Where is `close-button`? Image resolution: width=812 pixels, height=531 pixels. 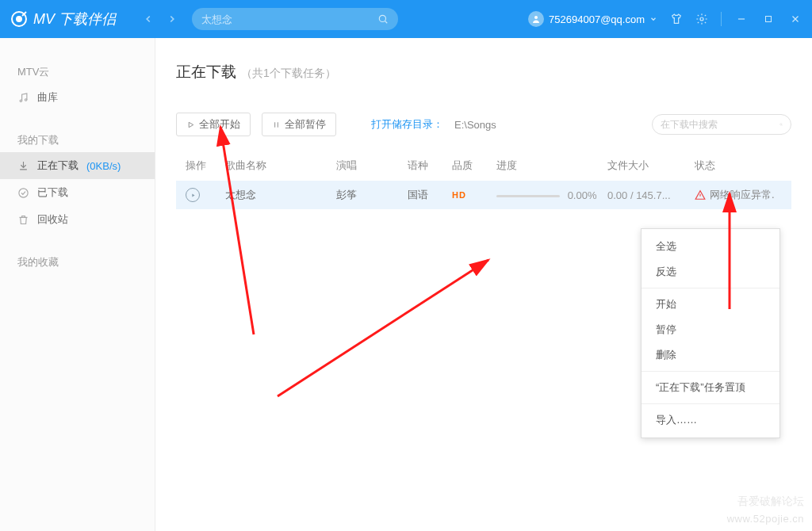 close-button is located at coordinates (795, 19).